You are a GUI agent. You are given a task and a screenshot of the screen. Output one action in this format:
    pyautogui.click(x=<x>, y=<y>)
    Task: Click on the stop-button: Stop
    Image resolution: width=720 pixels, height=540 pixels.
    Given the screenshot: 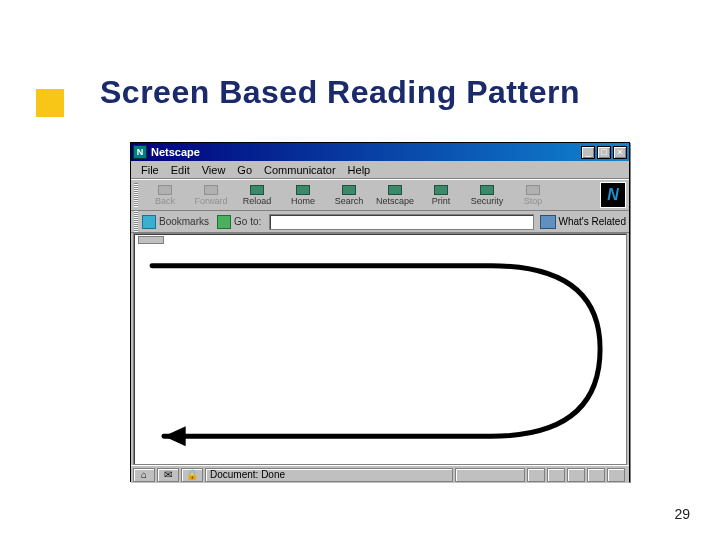 What is the action you would take?
    pyautogui.click(x=533, y=195)
    